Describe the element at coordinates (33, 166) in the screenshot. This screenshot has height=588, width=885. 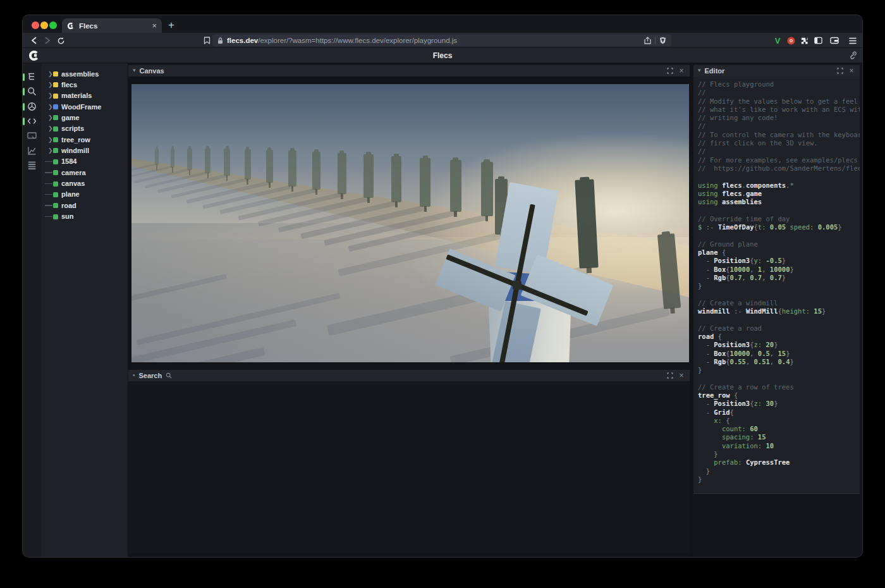
I see `queries-tool-icon` at that location.